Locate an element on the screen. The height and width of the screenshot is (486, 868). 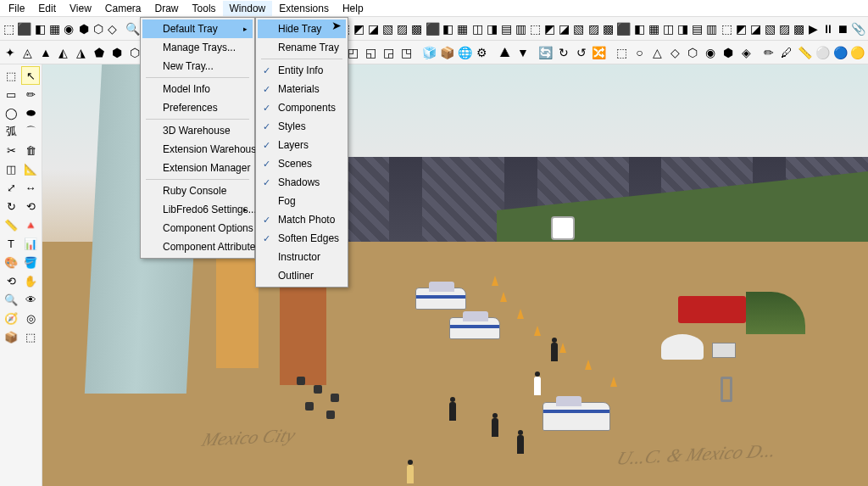
tool-button: T is located at coordinates (11, 243).